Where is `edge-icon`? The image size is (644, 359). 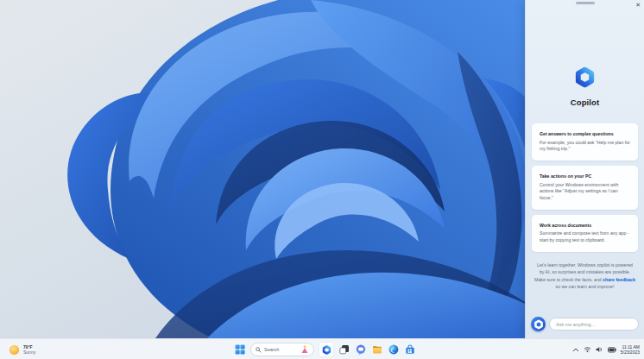
edge-icon is located at coordinates (394, 350).